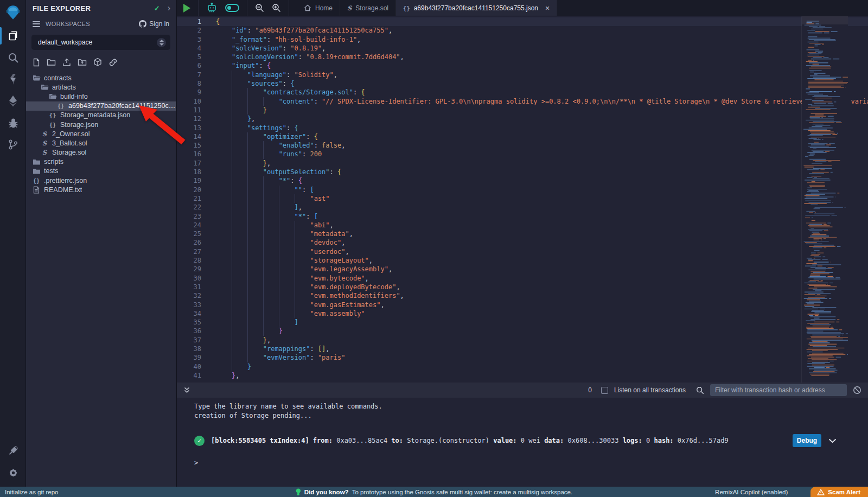 The height and width of the screenshot is (497, 868). Describe the element at coordinates (522, 432) in the screenshot. I see `terminal-output: Type the library name to see available c…` at that location.